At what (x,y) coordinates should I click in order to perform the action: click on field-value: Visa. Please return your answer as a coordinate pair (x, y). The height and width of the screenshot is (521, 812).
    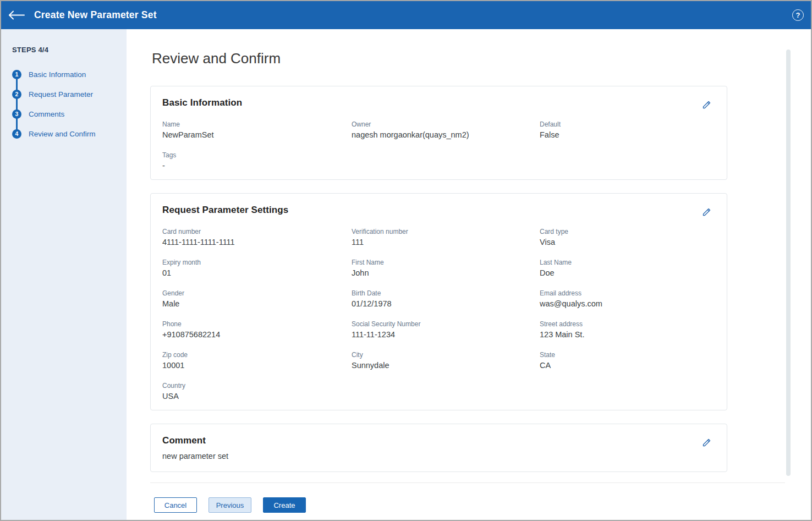
    Looking at the image, I should click on (627, 242).